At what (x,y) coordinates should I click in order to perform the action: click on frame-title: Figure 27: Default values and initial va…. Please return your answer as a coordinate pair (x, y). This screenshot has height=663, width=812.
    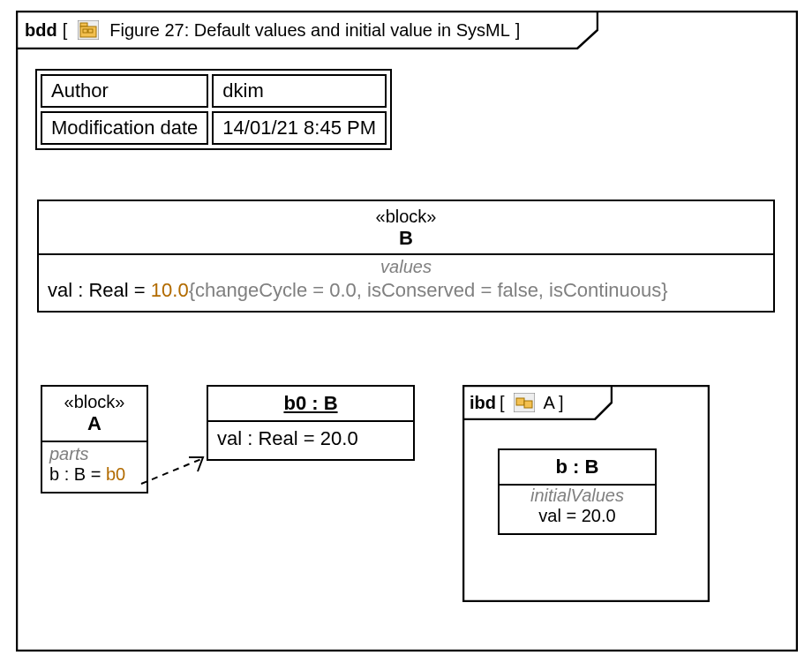
    Looking at the image, I should click on (310, 30).